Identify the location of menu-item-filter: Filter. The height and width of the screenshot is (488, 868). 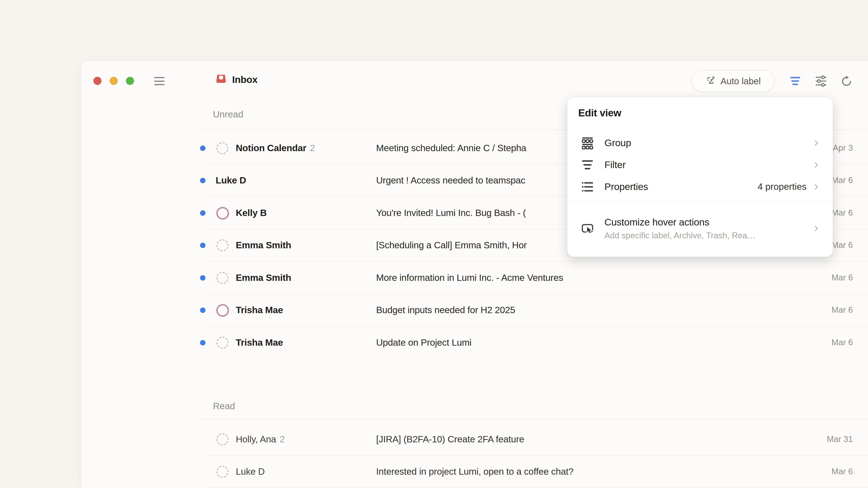
(700, 165).